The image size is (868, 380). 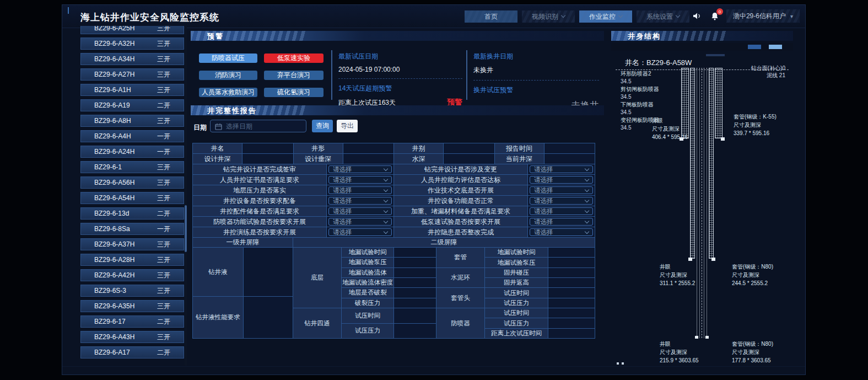 What do you see at coordinates (132, 59) in the screenshot?
I see `well-list-item: BZ29-6-A34H 三开` at bounding box center [132, 59].